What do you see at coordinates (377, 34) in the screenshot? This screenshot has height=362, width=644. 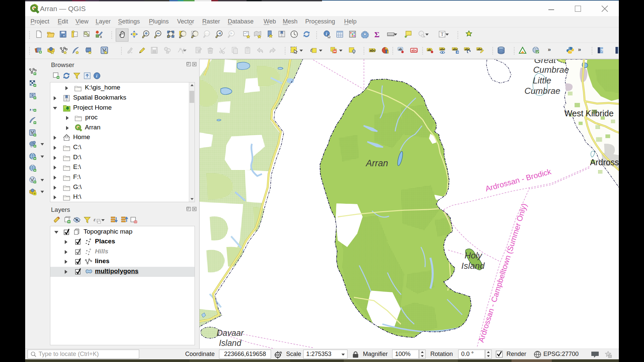 I see `svg-text: Σ` at bounding box center [377, 34].